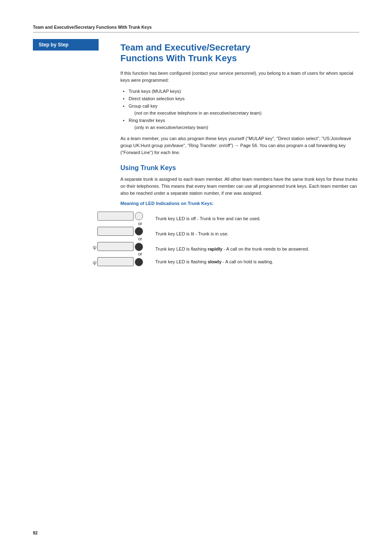 The height and width of the screenshot is (555, 392). What do you see at coordinates (254, 219) in the screenshot?
I see `led-text-1: Trunk key LED is off - Trunk is free and…` at bounding box center [254, 219].